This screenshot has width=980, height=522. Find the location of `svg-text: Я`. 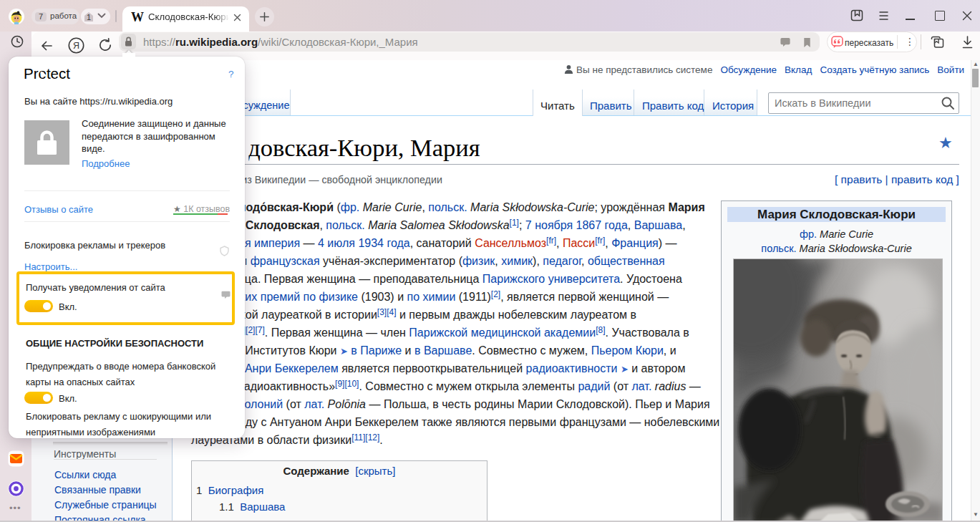

svg-text: Я is located at coordinates (76, 46).